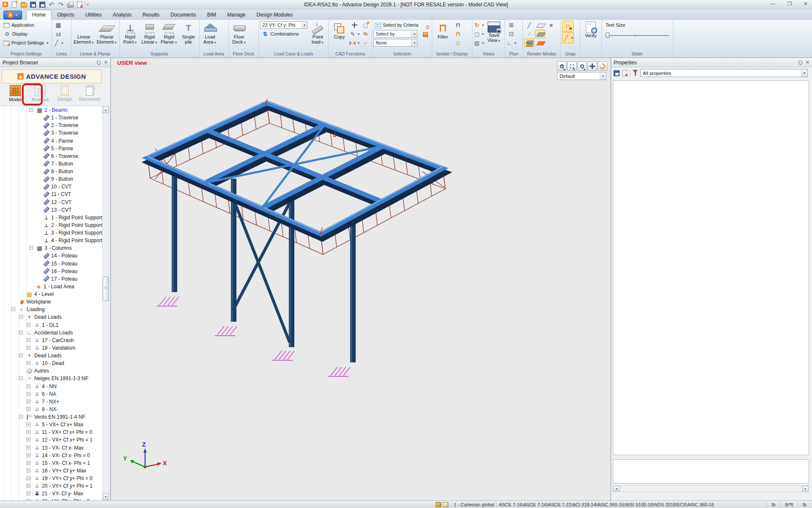 The height and width of the screenshot is (508, 812). Describe the element at coordinates (284, 25) in the screenshot. I see `23-vy-cf-y-phi-combo: 23 VY- Cf y- Phi▼` at that location.